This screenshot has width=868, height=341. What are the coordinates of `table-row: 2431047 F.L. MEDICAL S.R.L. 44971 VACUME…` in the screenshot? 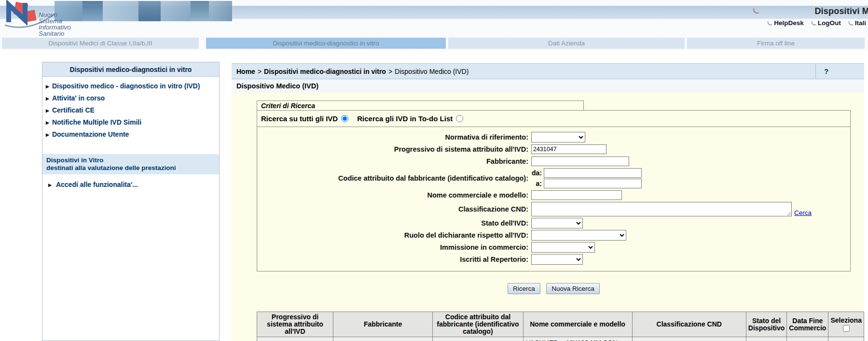 It's located at (561, 339).